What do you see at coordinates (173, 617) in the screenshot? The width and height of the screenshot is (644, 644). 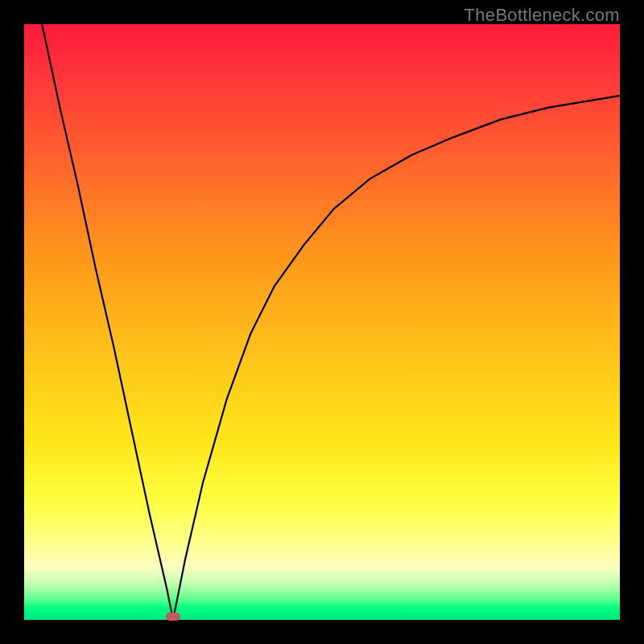 I see `minimum-marker` at bounding box center [173, 617].